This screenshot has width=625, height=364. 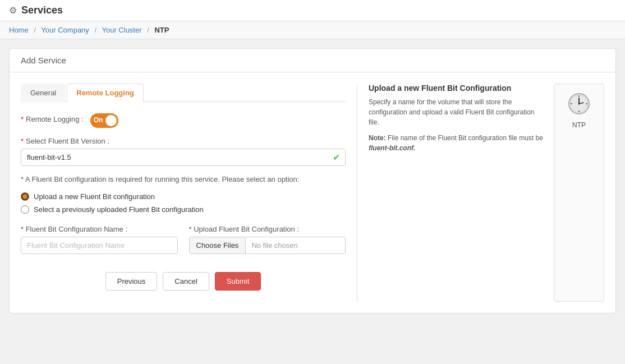 What do you see at coordinates (42, 10) in the screenshot?
I see `page-title: Services` at bounding box center [42, 10].